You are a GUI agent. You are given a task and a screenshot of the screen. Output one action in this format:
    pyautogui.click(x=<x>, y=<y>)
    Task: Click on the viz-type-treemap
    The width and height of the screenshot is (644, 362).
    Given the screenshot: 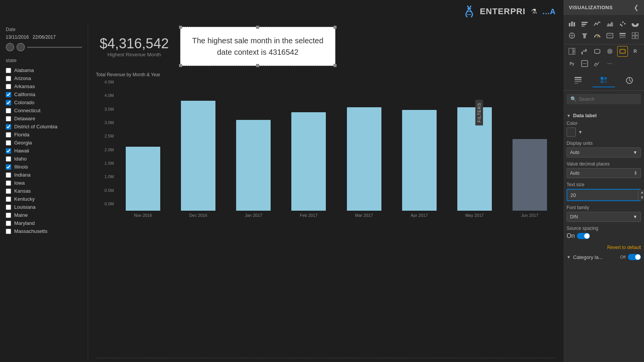 What is the action you would take?
    pyautogui.click(x=572, y=51)
    